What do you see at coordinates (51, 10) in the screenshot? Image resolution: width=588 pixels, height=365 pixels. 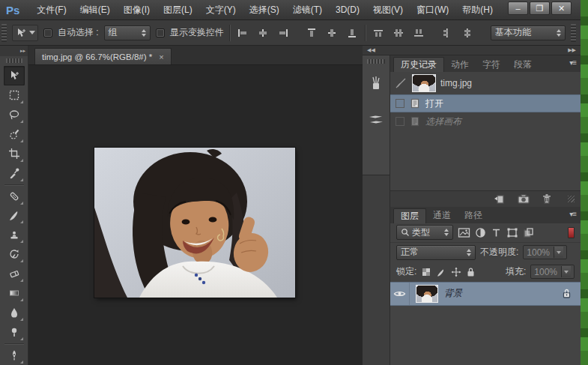 I see `menu-file: 文件(F)` at bounding box center [51, 10].